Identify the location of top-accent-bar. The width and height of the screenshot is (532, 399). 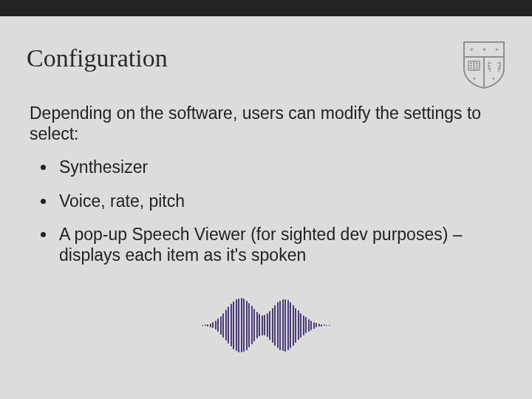
(266, 8).